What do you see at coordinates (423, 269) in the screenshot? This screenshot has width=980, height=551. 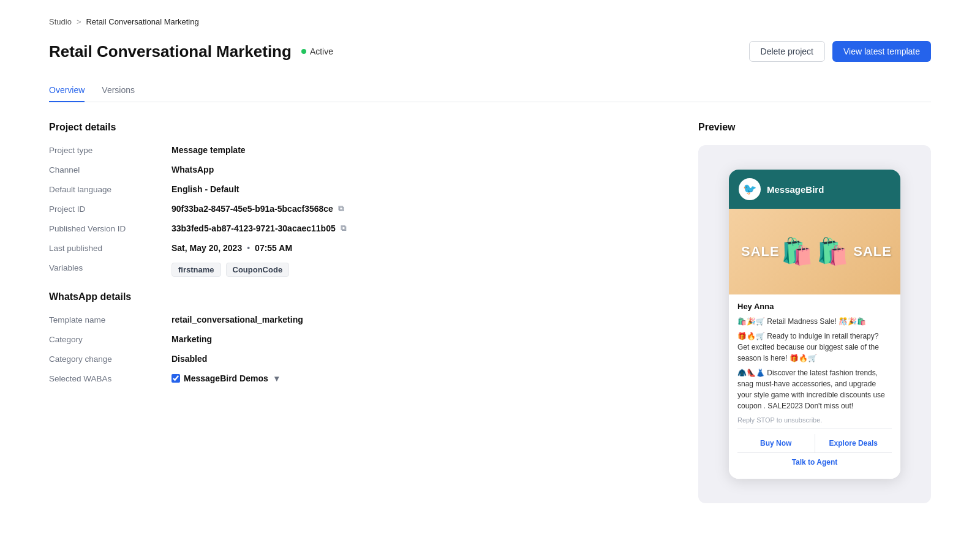 I see `value-variables: firstname CouponCode` at bounding box center [423, 269].